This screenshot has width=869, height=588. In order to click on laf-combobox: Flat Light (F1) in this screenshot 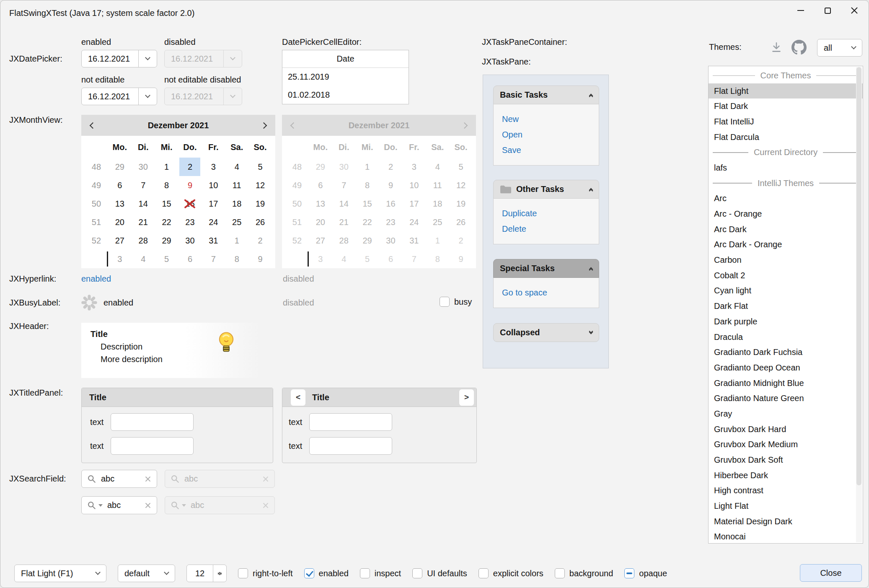, I will do `click(60, 573)`.